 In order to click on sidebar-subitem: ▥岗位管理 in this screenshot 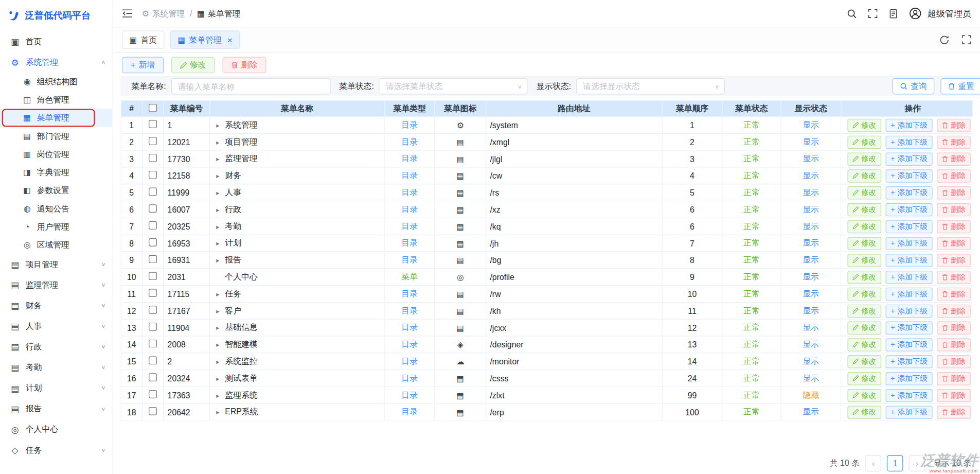, I will do `click(56, 154)`.